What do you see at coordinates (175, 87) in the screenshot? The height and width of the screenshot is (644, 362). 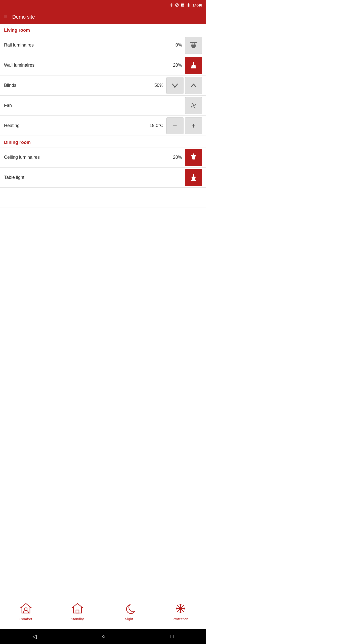 I see `svg-text: V` at bounding box center [175, 87].